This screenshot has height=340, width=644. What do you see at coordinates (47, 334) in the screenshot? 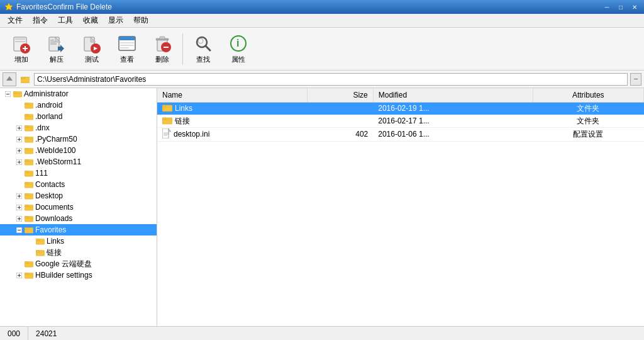
I see `status-right: 24021` at bounding box center [47, 334].